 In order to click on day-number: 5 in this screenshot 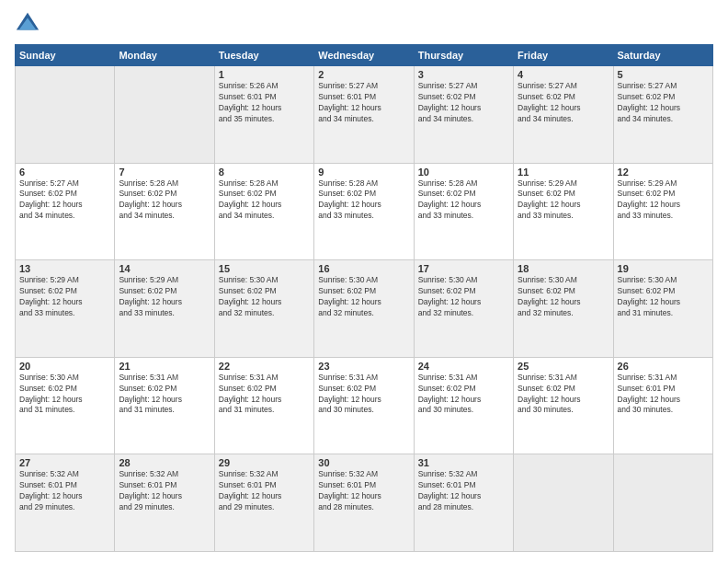, I will do `click(664, 75)`.